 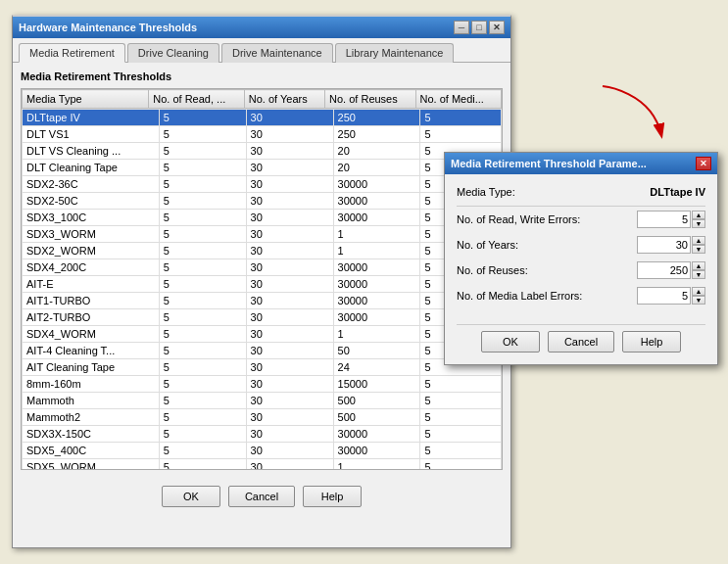 What do you see at coordinates (173, 53) in the screenshot?
I see `tab-drive-cleaning: Drive Cleaning` at bounding box center [173, 53].